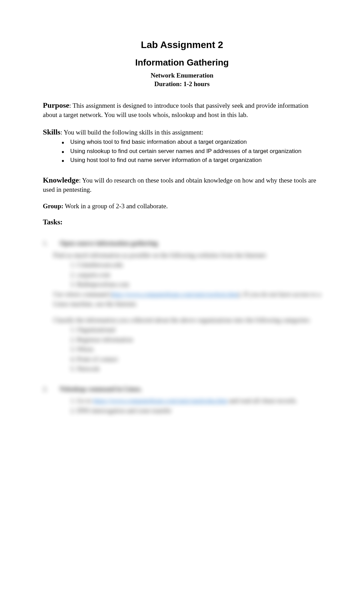 The height and width of the screenshot is (608, 364). I want to click on task-2-link: https://www.computerhope.com/unix/unsloo…, so click(160, 401).